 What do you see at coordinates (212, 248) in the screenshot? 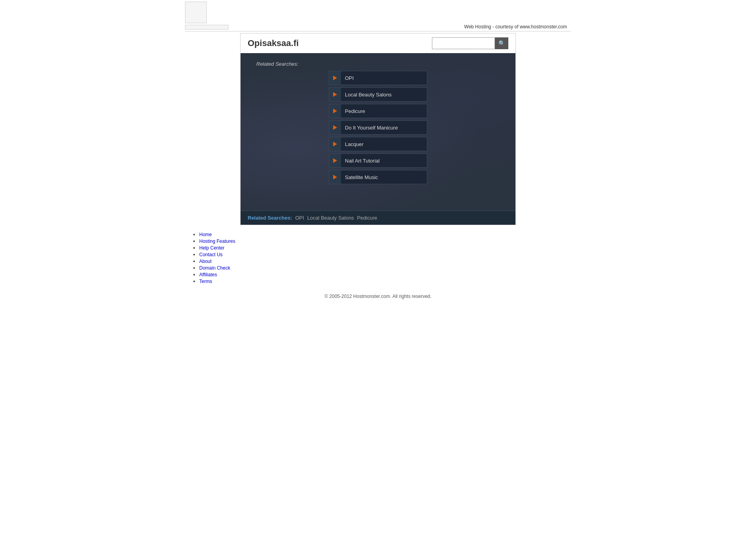
I see `footer-link-help-center: Help Center` at bounding box center [212, 248].